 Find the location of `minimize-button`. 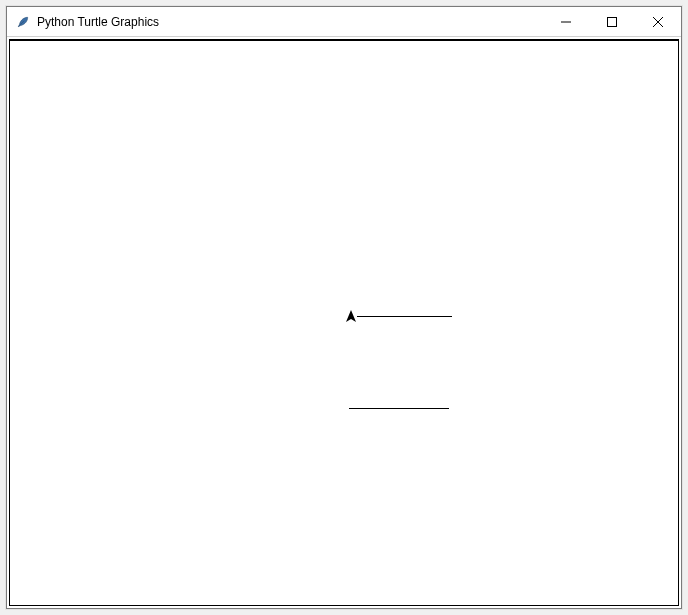

minimize-button is located at coordinates (566, 22).